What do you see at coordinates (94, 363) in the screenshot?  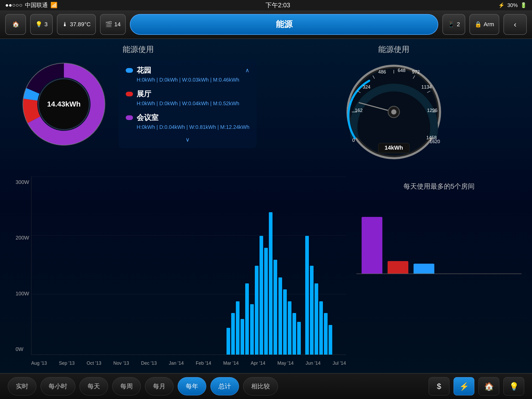 I see `x-oct13: Oct '13` at bounding box center [94, 363].